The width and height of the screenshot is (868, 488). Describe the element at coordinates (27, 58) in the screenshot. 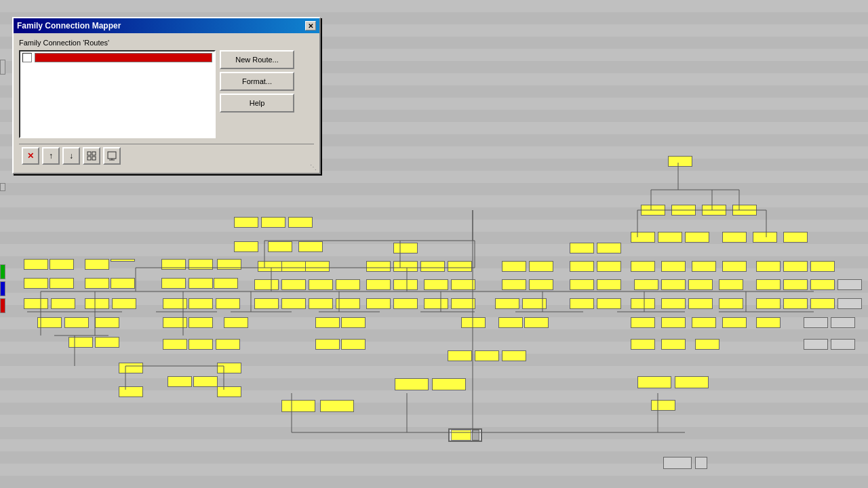

I see `route-checkbox` at that location.